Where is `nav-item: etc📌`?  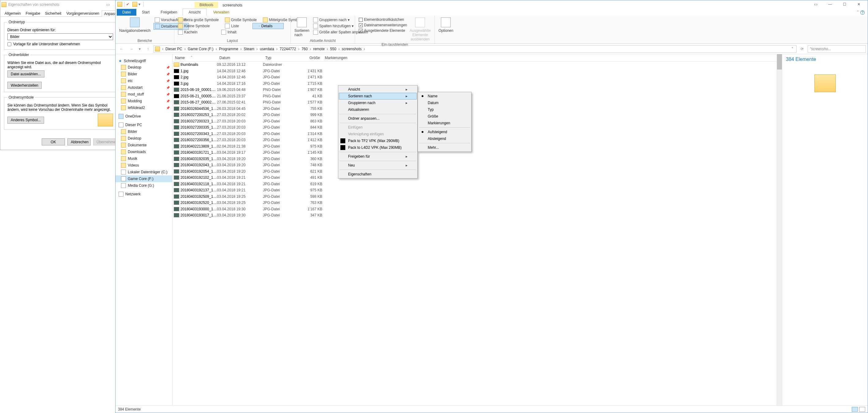
nav-item: etc📌 is located at coordinates (144, 81).